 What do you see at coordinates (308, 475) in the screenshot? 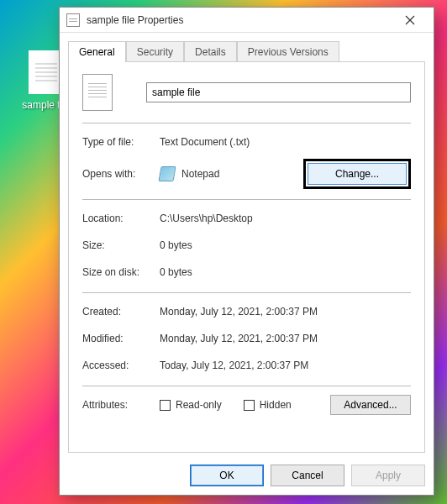
I see `cancel-button: Cancel` at bounding box center [308, 475].